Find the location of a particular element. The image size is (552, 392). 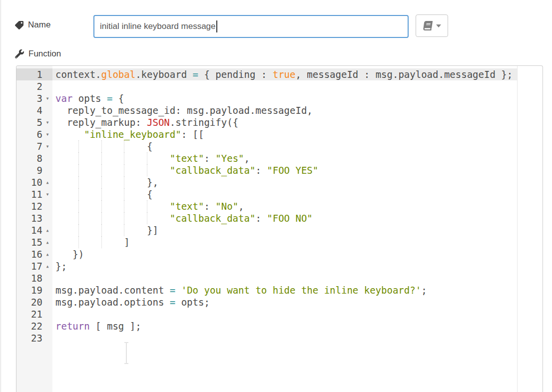

gutter-line-1: 1 is located at coordinates (34, 74).